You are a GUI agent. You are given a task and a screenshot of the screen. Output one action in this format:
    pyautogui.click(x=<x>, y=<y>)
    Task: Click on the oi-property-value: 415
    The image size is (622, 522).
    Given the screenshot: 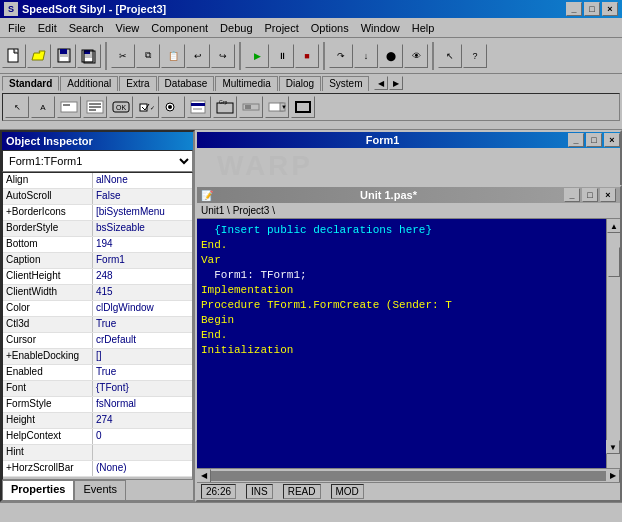 What is the action you would take?
    pyautogui.click(x=142, y=292)
    